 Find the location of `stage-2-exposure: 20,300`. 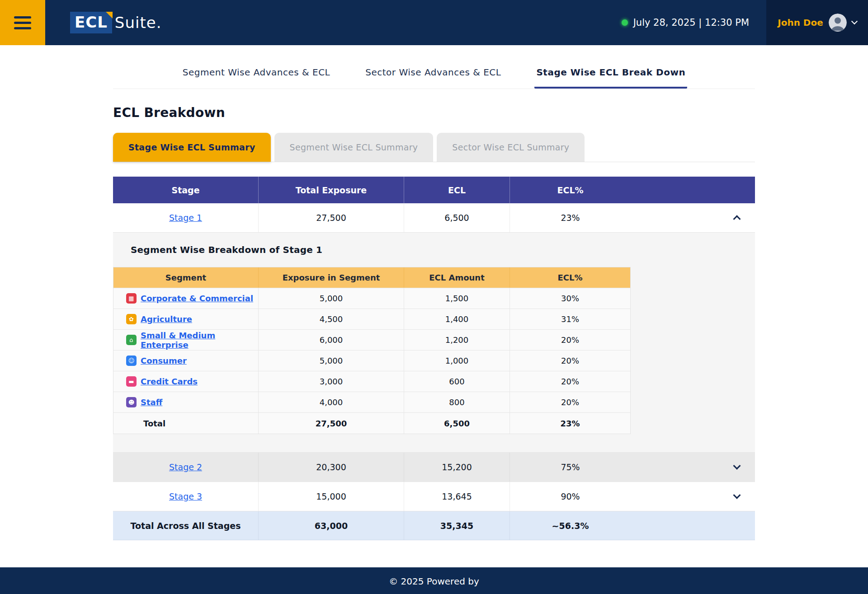

stage-2-exposure: 20,300 is located at coordinates (331, 467).